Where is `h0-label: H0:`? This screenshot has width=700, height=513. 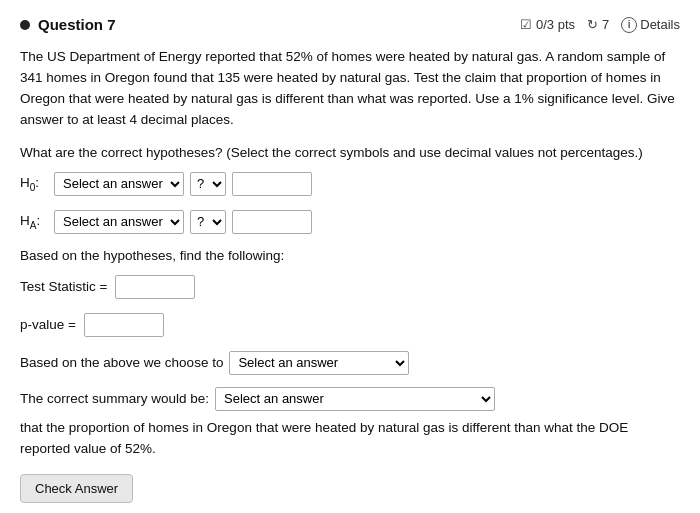
h0-label: H0: is located at coordinates (34, 184).